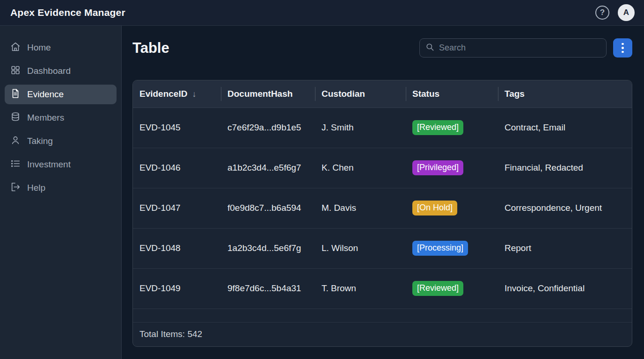 The image size is (644, 359). I want to click on table-header-row: EvidenceID↓ DocumentHash Custodian Statu…, so click(382, 94).